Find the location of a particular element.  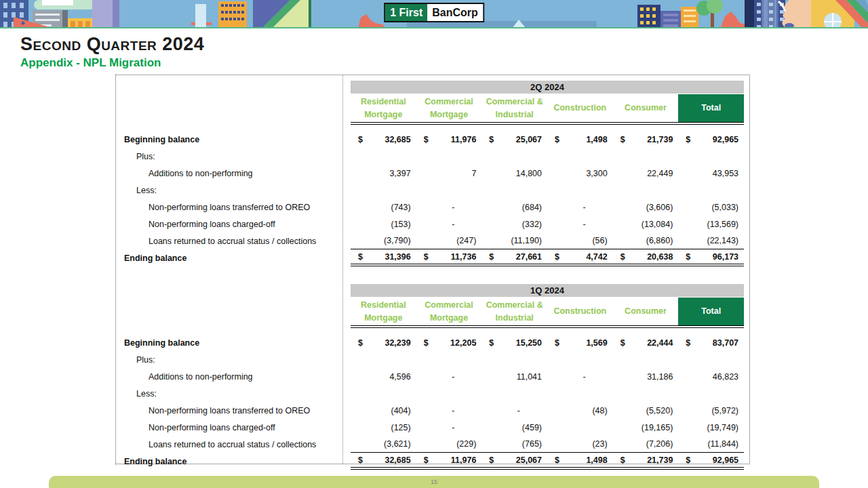

cell-value: (3,621) is located at coordinates (397, 444).